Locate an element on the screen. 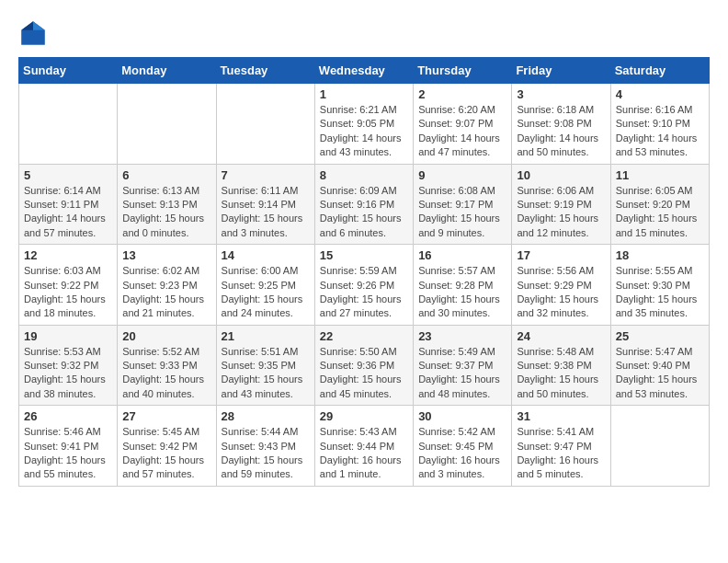  day-info: Sunrise: 6:06 AM Sunset: 9:19 PM Dayligh… is located at coordinates (561, 213).